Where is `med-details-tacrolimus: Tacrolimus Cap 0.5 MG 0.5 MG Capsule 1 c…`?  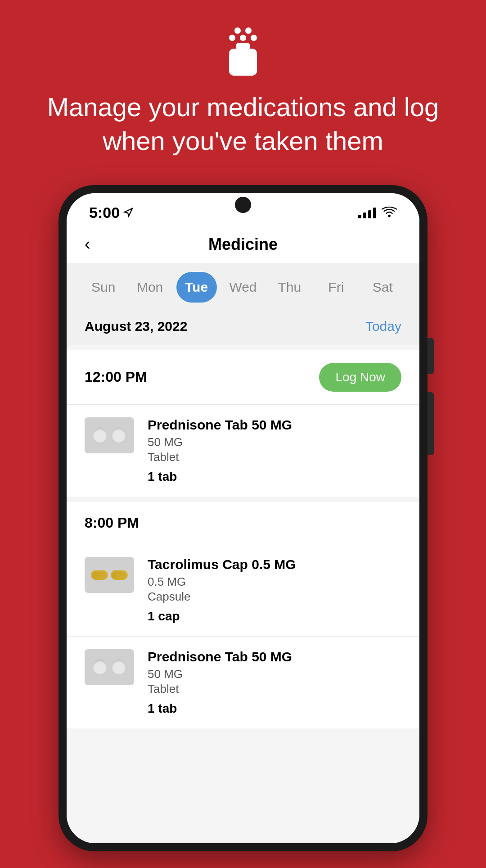
med-details-tacrolimus: Tacrolimus Cap 0.5 MG 0.5 MG Capsule 1 c… is located at coordinates (274, 590).